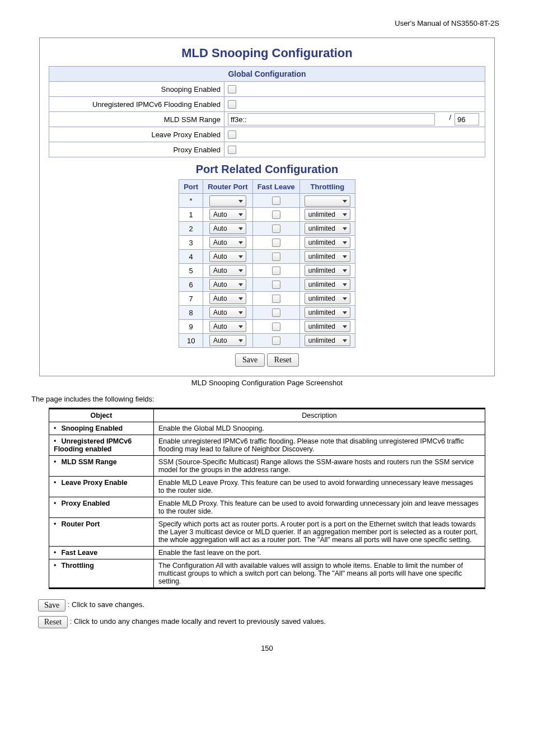 This screenshot has width=534, height=756. Describe the element at coordinates (191, 327) in the screenshot. I see `port-number: 9` at that location.